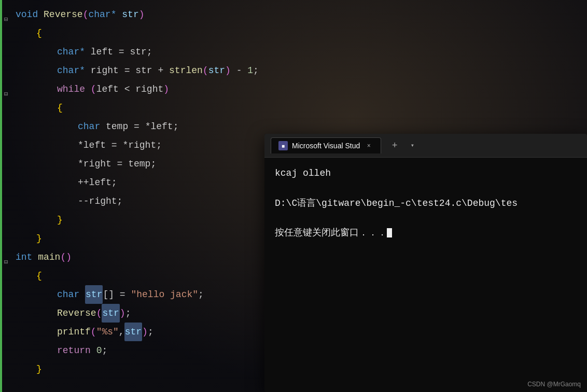  What do you see at coordinates (130, 89) in the screenshot?
I see `token-kw-plain-line-while-3: left < right` at bounding box center [130, 89].